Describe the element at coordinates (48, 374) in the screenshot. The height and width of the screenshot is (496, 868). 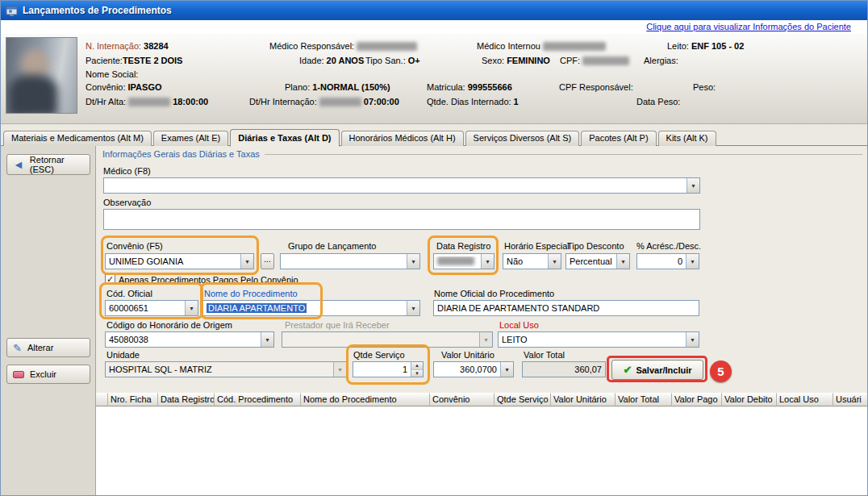
I see `excluir-button: Excluir` at that location.